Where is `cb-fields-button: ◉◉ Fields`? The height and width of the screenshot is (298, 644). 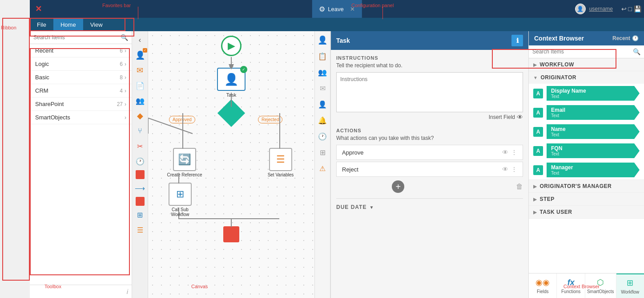
cb-fields-button: ◉◉ Fields is located at coordinates (543, 286).